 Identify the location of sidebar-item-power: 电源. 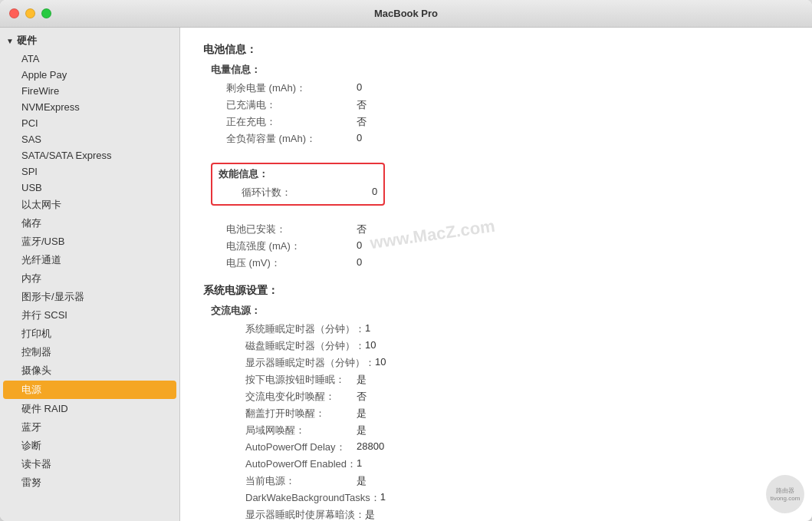
(90, 390).